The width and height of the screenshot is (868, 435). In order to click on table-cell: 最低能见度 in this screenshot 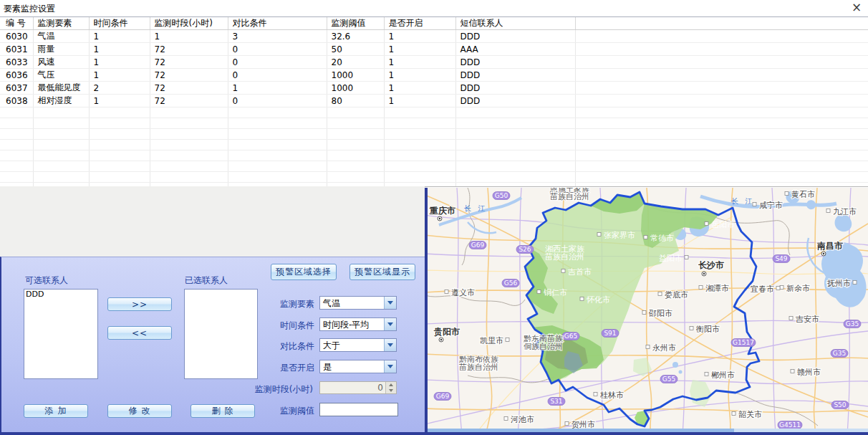, I will do `click(61, 88)`.